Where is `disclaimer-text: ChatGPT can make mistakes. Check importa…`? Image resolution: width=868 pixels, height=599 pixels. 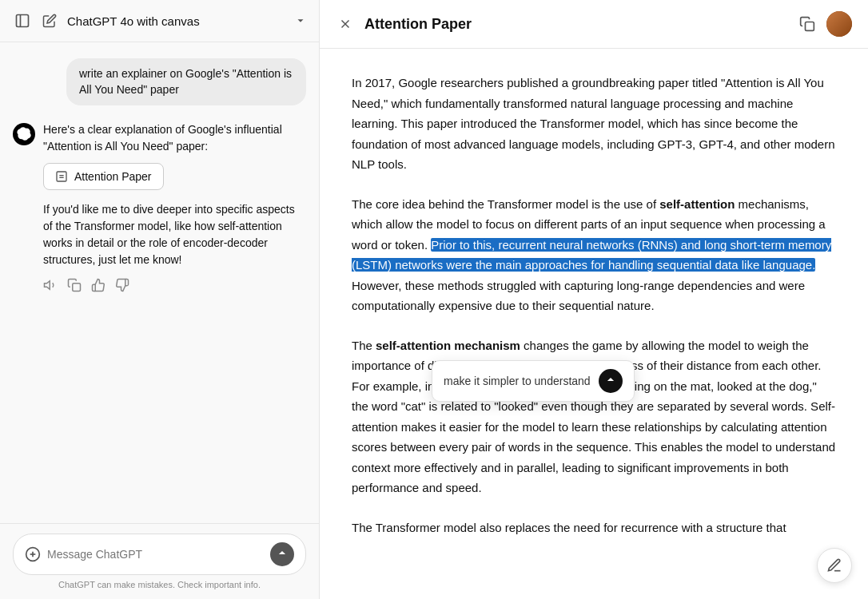
disclaimer-text: ChatGPT can make mistakes. Check importa… is located at coordinates (160, 584).